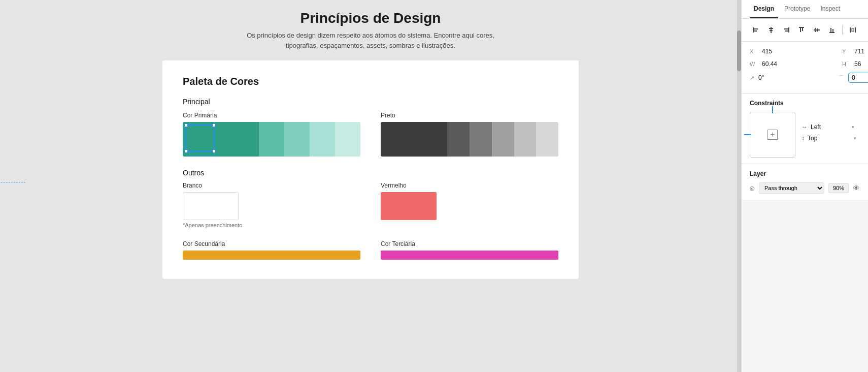  What do you see at coordinates (756, 30) in the screenshot?
I see `align-left-button` at bounding box center [756, 30].